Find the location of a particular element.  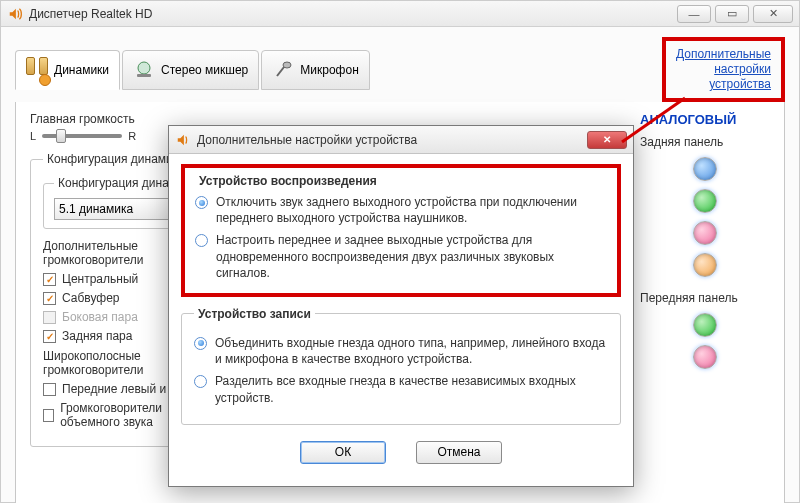

radio-record-combine: Объединить входные гнезда одного типа, н… is located at coordinates (401, 351).